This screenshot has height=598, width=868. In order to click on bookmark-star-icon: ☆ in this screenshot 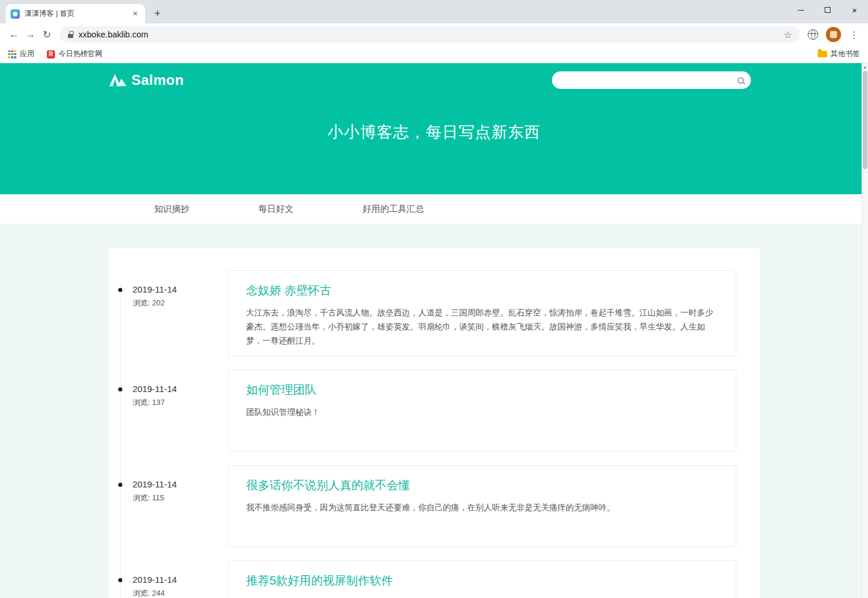, I will do `click(788, 35)`.